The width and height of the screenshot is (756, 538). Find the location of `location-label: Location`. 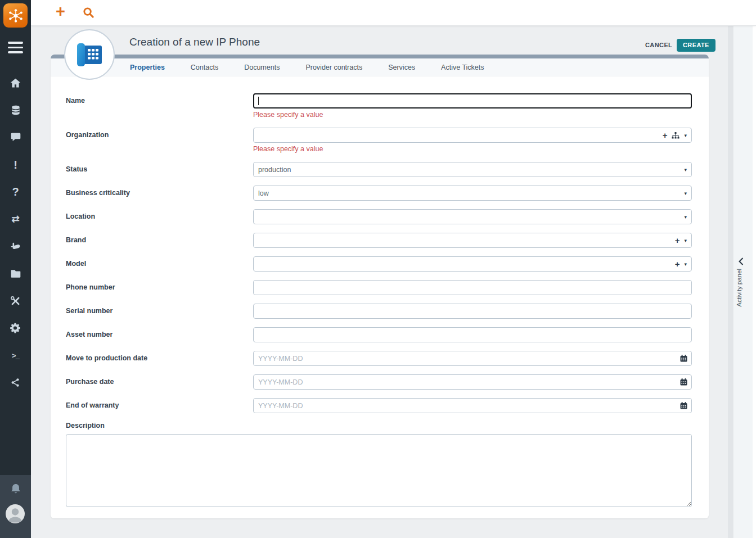

location-label: Location is located at coordinates (160, 217).